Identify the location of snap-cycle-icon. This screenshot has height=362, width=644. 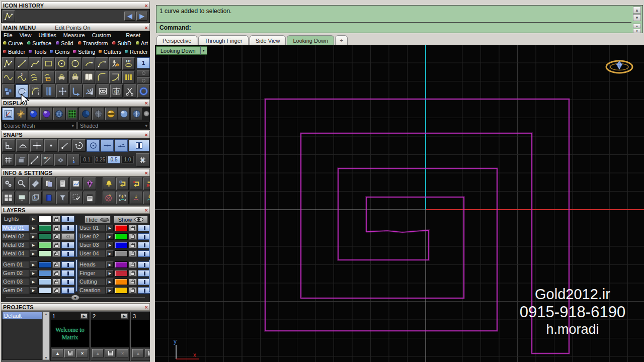
(79, 146).